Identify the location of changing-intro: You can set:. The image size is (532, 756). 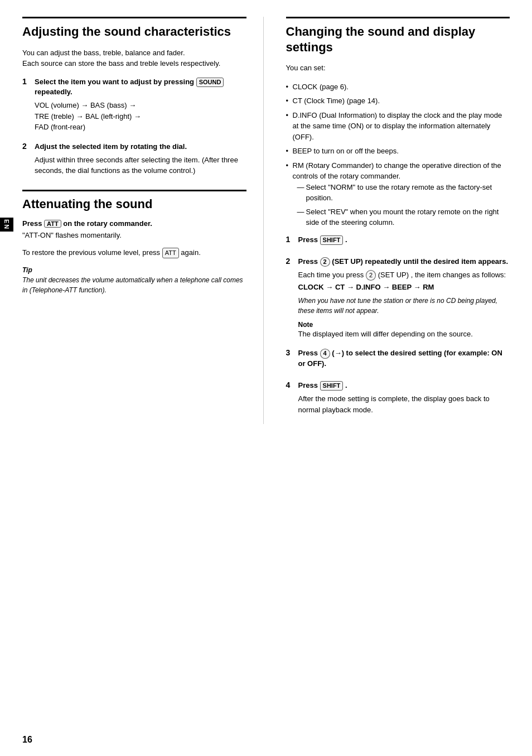
(398, 68).